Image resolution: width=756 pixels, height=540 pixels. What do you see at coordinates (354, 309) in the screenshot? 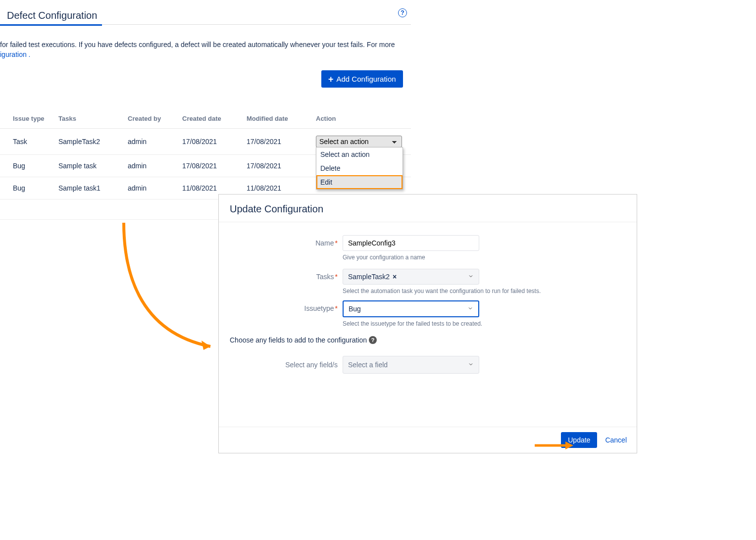
I see `issuetype-value: Bug` at bounding box center [354, 309].